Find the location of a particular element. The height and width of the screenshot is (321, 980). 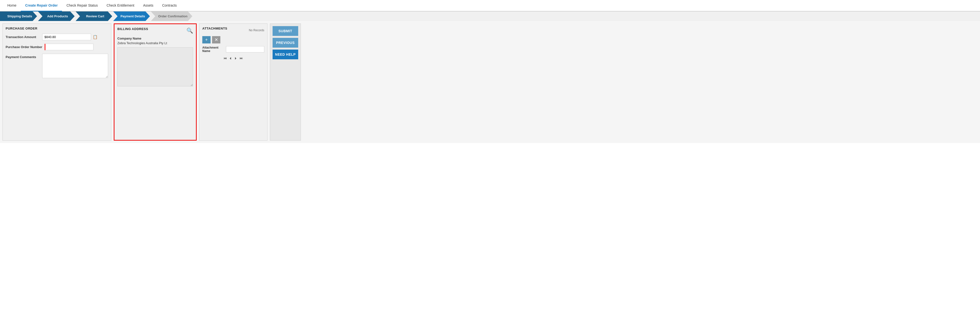

last-page-button: ⏭ is located at coordinates (241, 58).